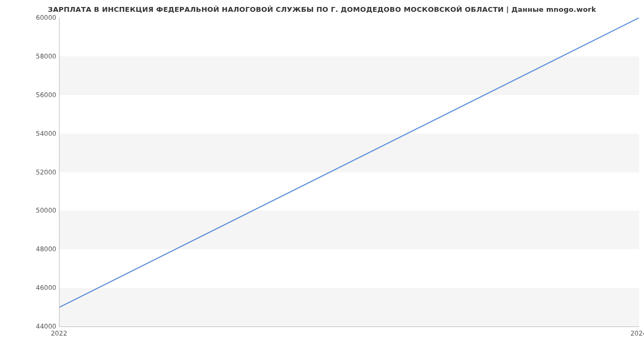 The height and width of the screenshot is (349, 644). Describe the element at coordinates (32, 95) in the screenshot. I see `y-tick-label: 56000` at that location.